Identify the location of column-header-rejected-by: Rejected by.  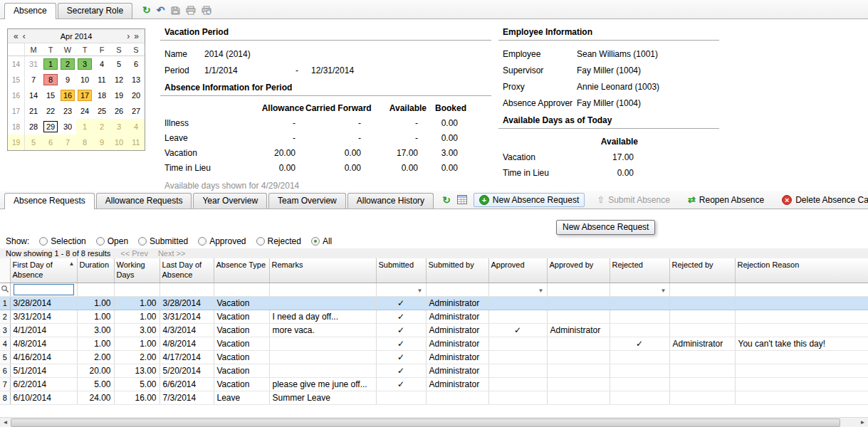
(702, 270).